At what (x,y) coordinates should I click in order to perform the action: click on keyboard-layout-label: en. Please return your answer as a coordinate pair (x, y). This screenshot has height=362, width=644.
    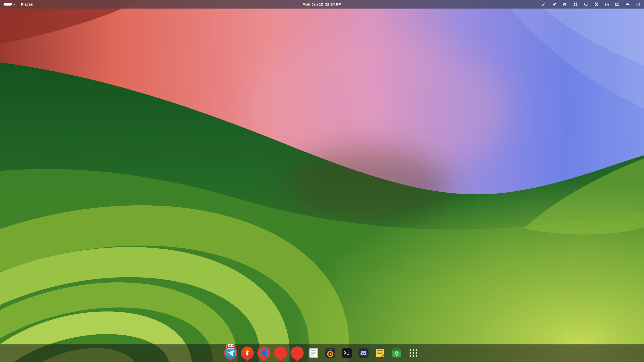
    Looking at the image, I should click on (607, 4).